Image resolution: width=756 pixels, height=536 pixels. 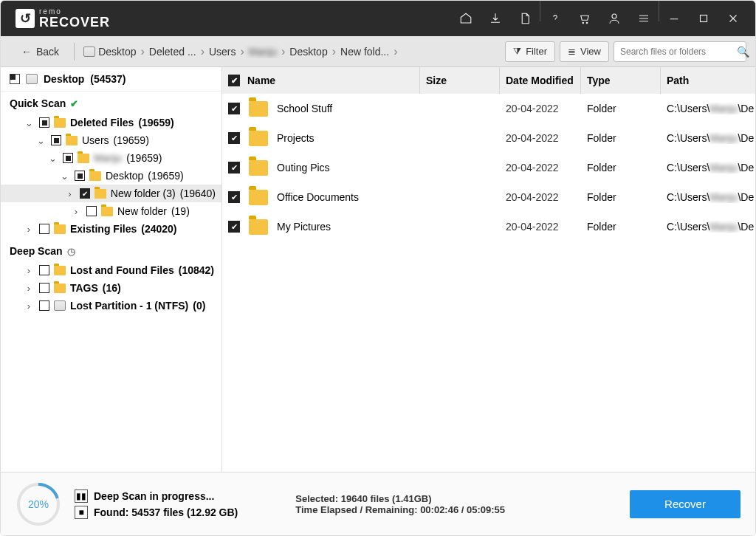 What do you see at coordinates (165, 176) in the screenshot?
I see `tree-count: (19659)` at bounding box center [165, 176].